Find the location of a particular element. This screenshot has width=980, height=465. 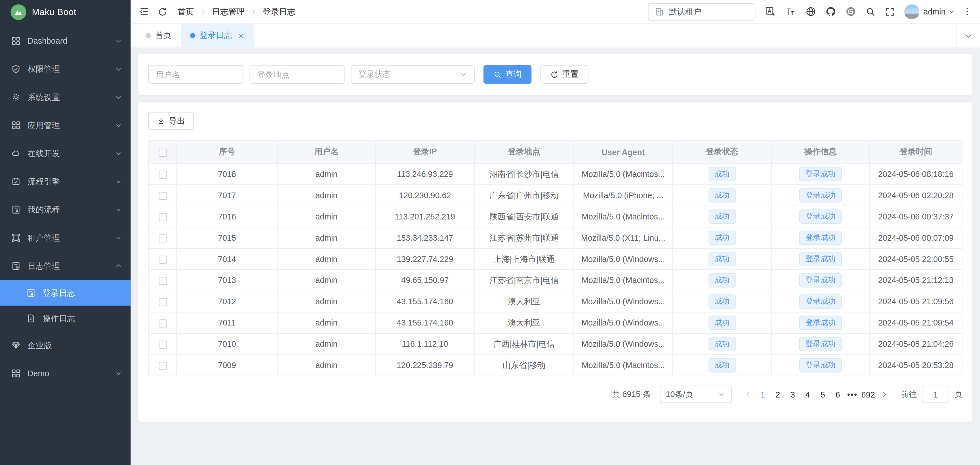

cell-username: admin is located at coordinates (326, 216).